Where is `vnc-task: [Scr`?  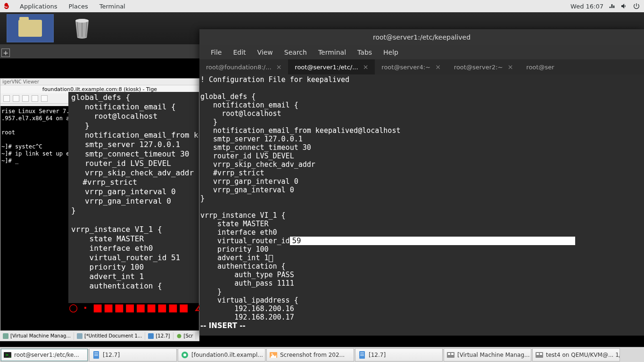 vnc-task: [Scr is located at coordinates (185, 336).